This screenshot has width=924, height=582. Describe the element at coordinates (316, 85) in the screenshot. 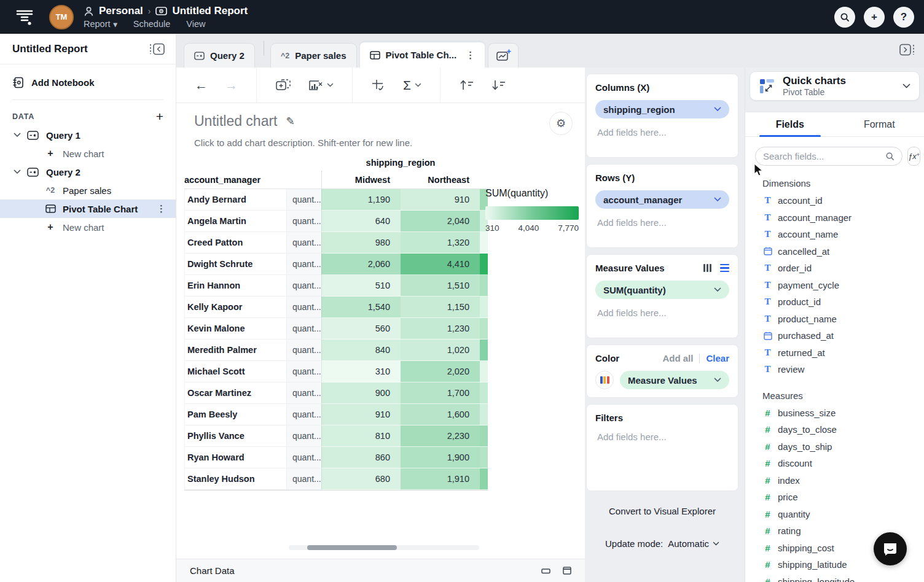

I see `chart-remove-icon` at that location.